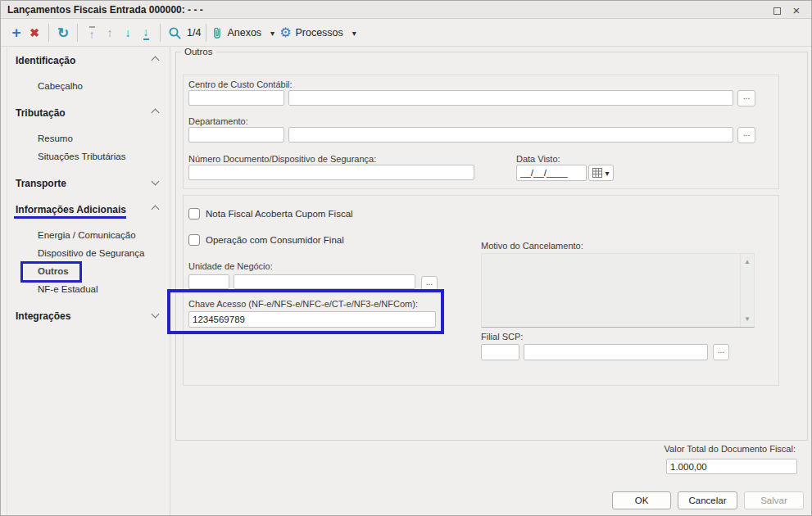  What do you see at coordinates (331, 172) in the screenshot?
I see `numero-doc-input` at bounding box center [331, 172].